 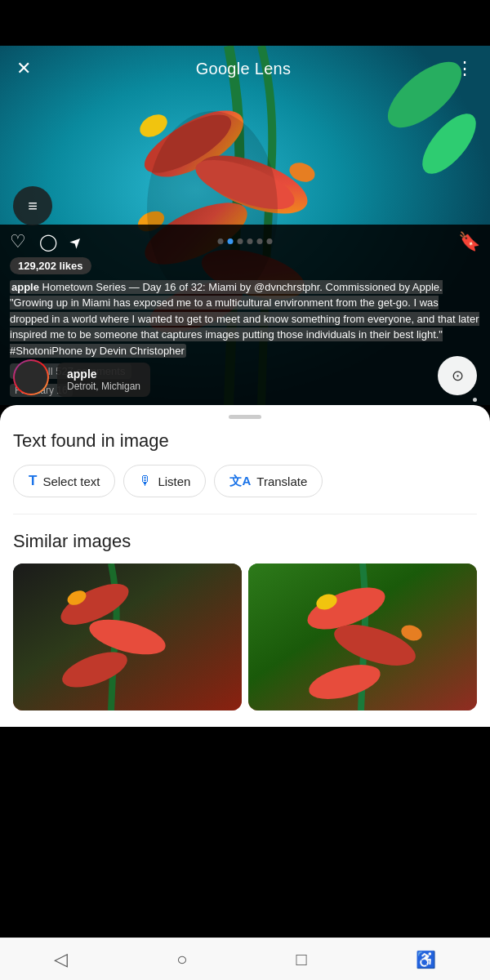 What do you see at coordinates (243, 69) in the screenshot?
I see `app-title: Google Lens` at bounding box center [243, 69].